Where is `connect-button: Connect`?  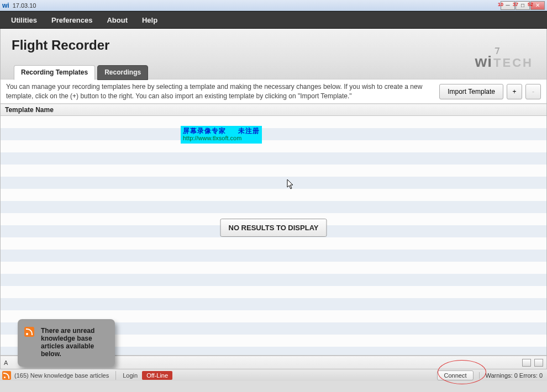 connect-button: Connect is located at coordinates (455, 375).